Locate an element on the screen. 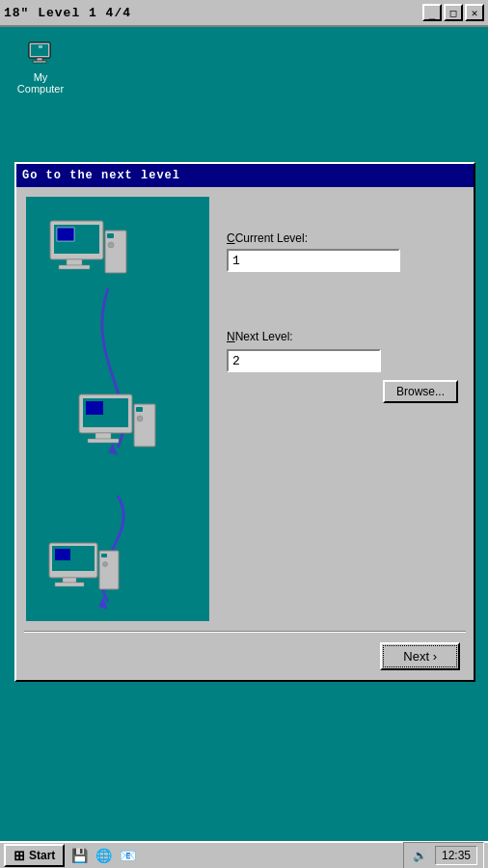 The width and height of the screenshot is (488, 868). tray-volume-icon: 🔊 is located at coordinates (420, 855).